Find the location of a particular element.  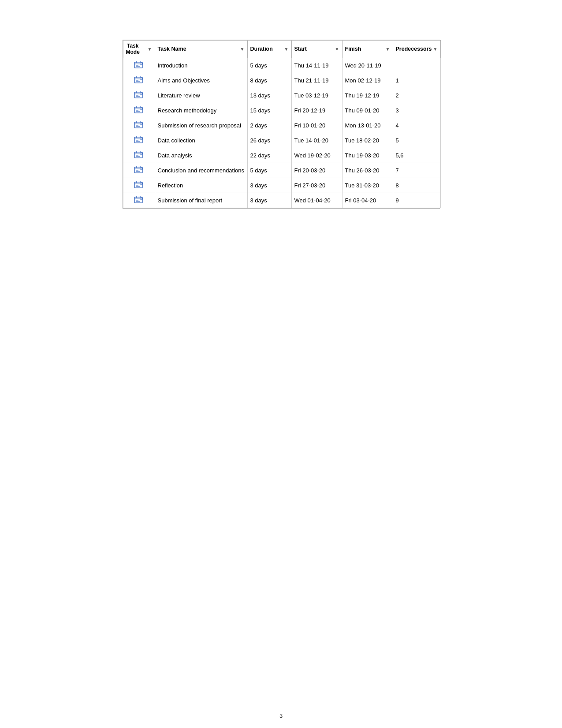

task-finish-cell: Thu 19-03-20 is located at coordinates (368, 155).